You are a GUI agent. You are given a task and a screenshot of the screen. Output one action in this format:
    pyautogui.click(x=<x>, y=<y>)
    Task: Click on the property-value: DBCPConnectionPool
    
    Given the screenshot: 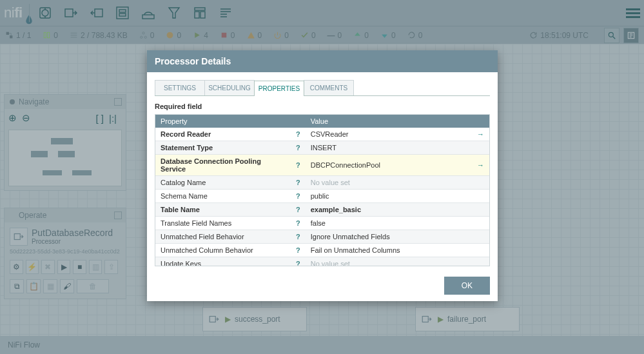 What is the action you would take?
    pyautogui.click(x=389, y=165)
    